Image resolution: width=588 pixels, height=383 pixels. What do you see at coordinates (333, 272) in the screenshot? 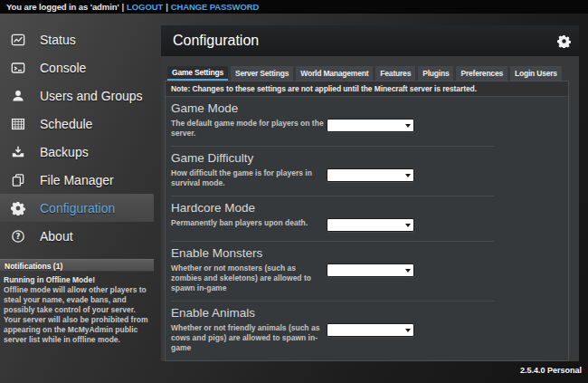
I see `setting-row-enable-monsters: Enable MonstersWhether or not monsters (…` at bounding box center [333, 272].